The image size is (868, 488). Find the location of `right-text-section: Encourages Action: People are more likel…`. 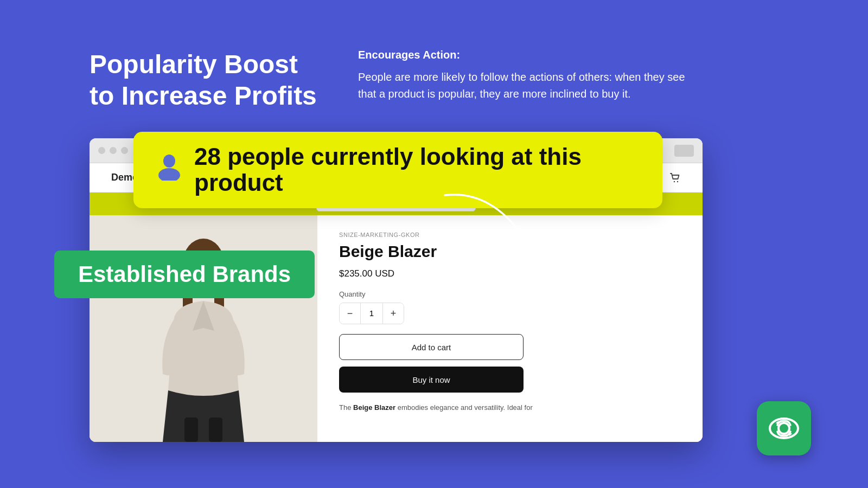

right-text-section: Encourages Action: People are more likel… is located at coordinates (526, 76).